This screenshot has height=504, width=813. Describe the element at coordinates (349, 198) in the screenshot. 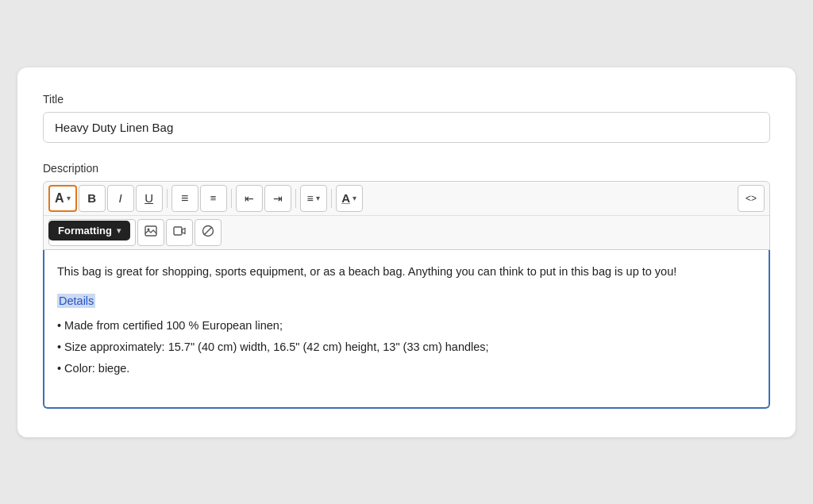

I see `font-color-button: A ▾` at that location.